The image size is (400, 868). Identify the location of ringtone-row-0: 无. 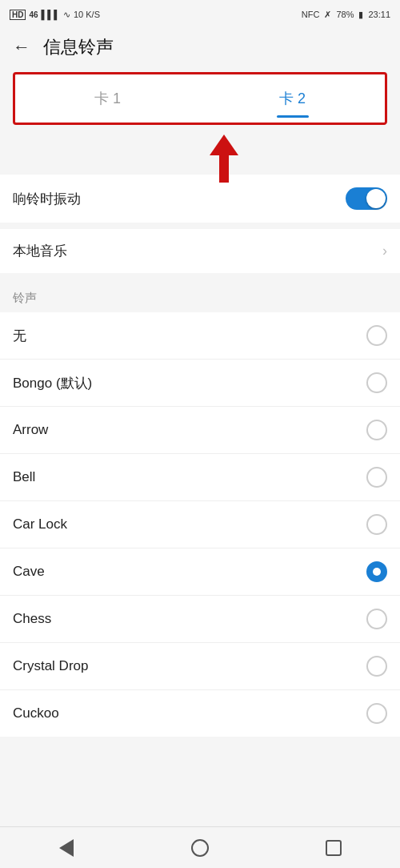
(200, 336).